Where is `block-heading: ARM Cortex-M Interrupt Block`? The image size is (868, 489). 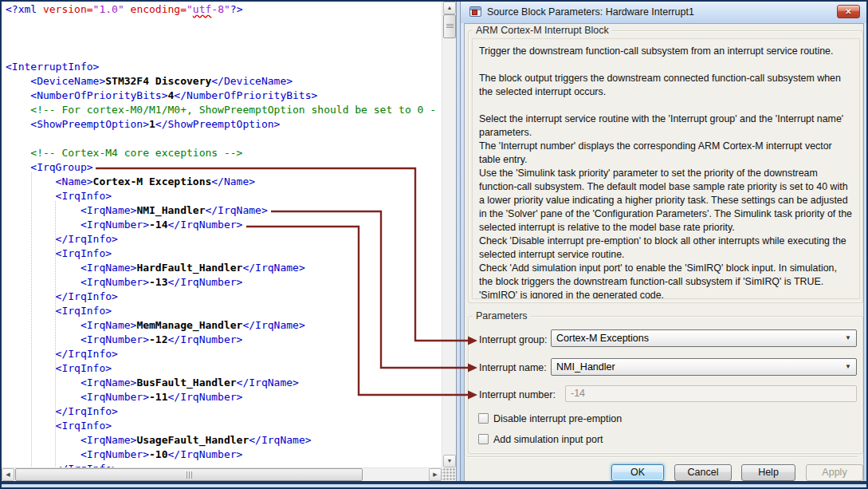
block-heading: ARM Cortex-M Interrupt Block is located at coordinates (542, 30).